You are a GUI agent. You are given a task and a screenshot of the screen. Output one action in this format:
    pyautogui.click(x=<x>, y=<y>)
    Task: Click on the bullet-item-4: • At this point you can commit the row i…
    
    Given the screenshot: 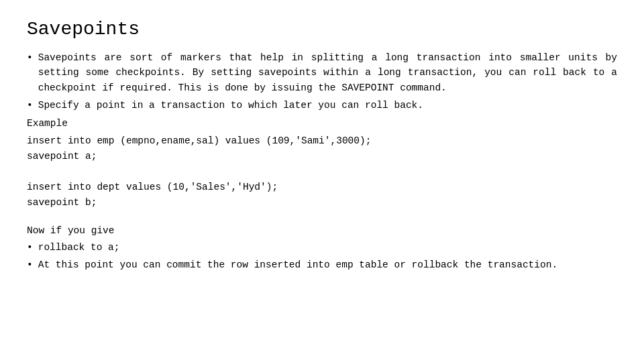 What is the action you would take?
    pyautogui.click(x=322, y=265)
    